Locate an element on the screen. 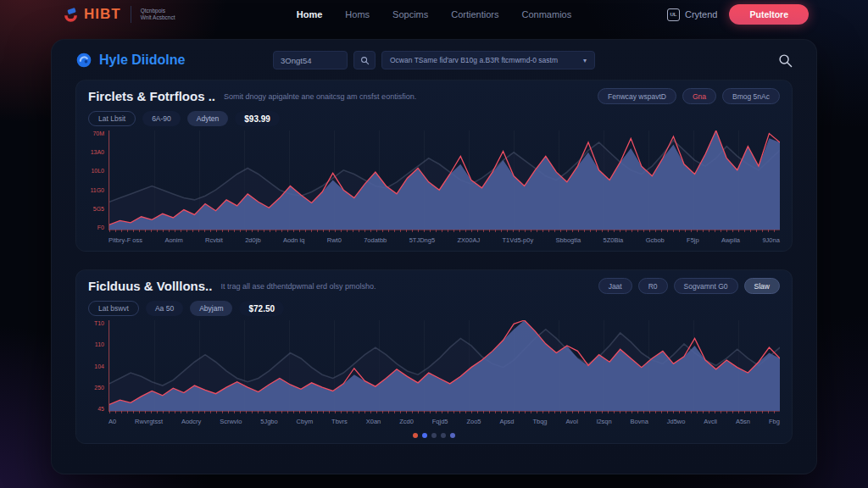  x-tick-label: Scrwvlo is located at coordinates (231, 422).